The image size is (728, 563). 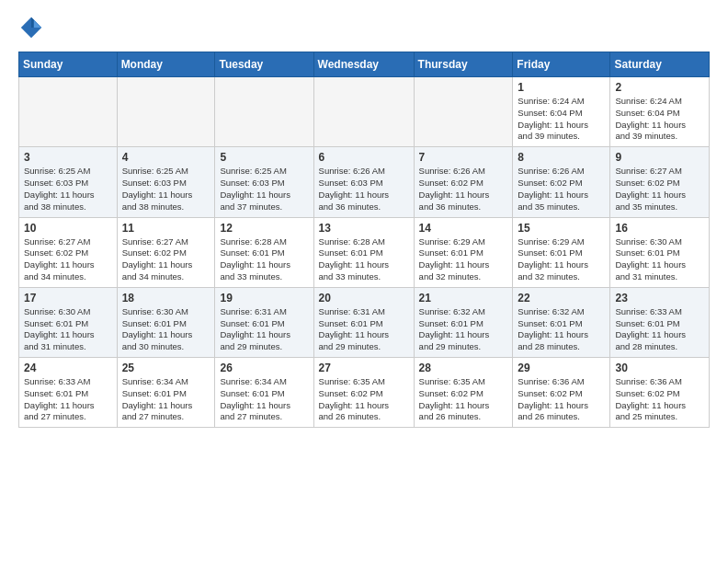 I want to click on calendar-cell: 21Sunrise: 6:32 AM Sunset: 6:01 PM Dayli…, so click(x=463, y=322).